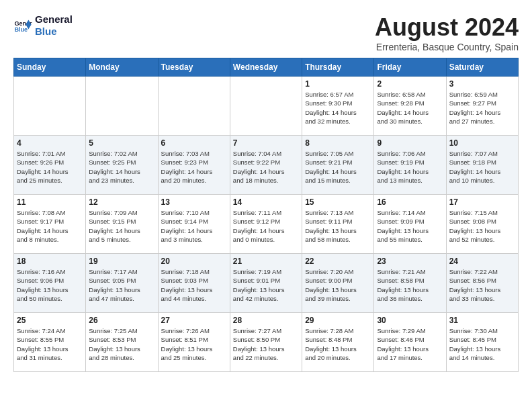 This screenshot has width=532, height=411. Describe the element at coordinates (122, 202) in the screenshot. I see `day-number: 12` at that location.